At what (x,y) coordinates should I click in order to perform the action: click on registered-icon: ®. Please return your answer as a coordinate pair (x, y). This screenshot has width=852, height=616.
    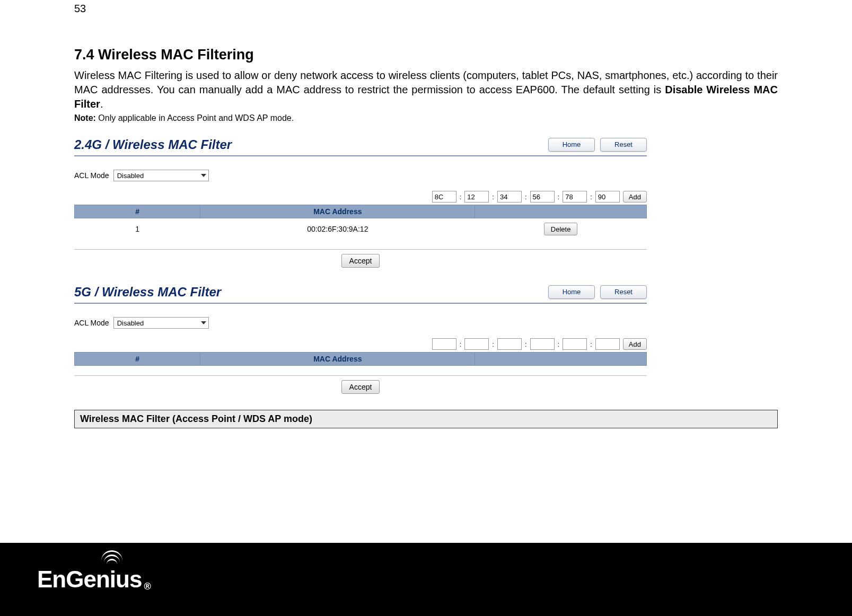
    Looking at the image, I should click on (147, 586).